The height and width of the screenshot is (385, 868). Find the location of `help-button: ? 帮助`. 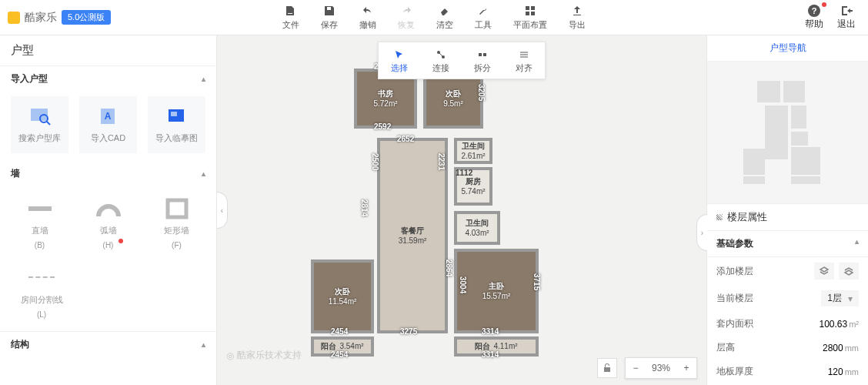

help-button: ? 帮助 is located at coordinates (814, 17).